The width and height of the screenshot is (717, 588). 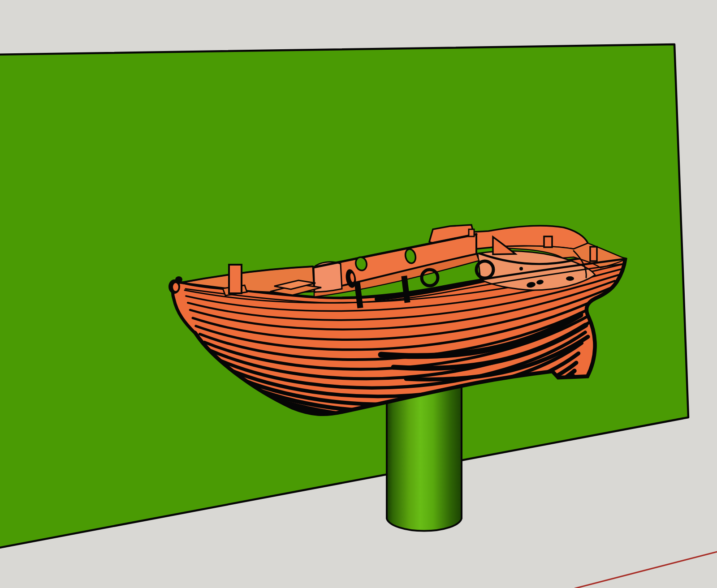 I want to click on pedestal-cylinder, so click(x=424, y=457).